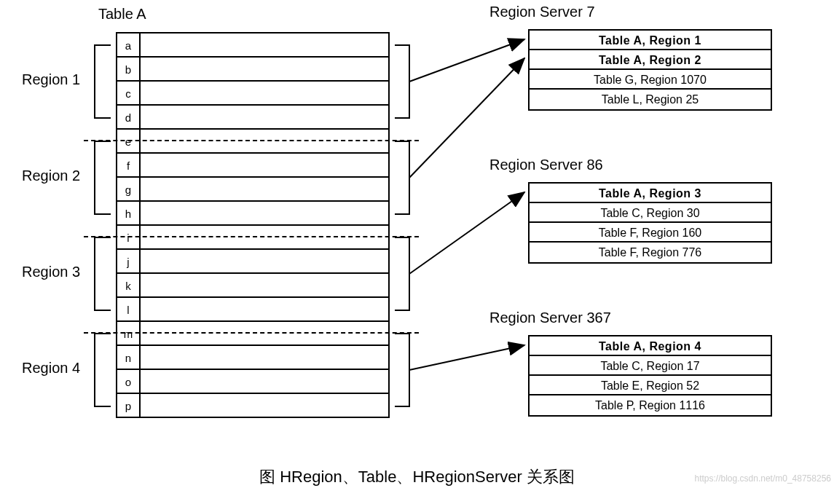 The image size is (834, 504). Describe the element at coordinates (650, 233) in the screenshot. I see `server-row: Table F, Region 160` at that location.